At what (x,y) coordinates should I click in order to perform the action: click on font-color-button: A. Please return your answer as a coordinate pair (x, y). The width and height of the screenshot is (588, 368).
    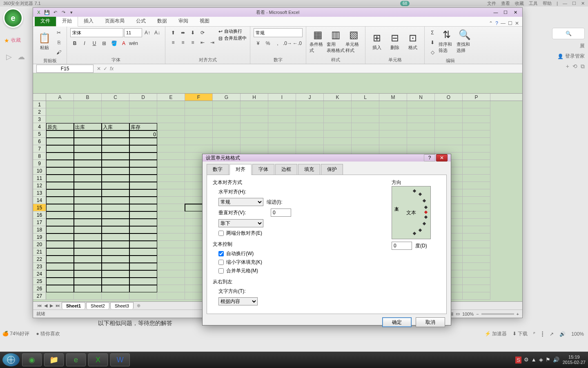
    Looking at the image, I should click on (124, 43).